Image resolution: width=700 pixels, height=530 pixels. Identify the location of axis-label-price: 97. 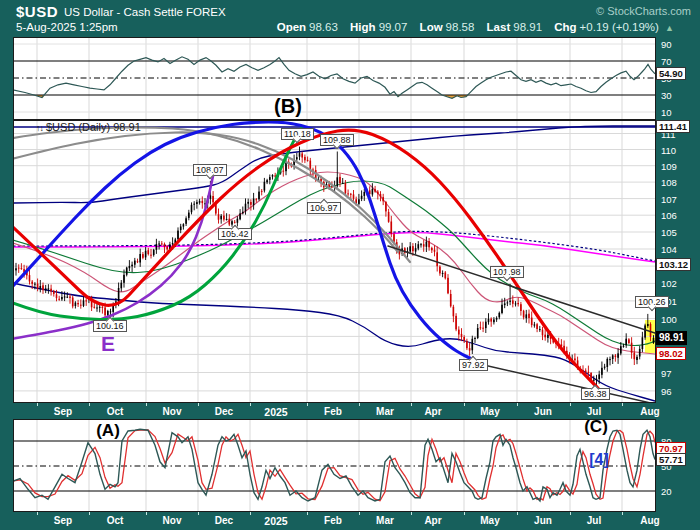
(666, 374).